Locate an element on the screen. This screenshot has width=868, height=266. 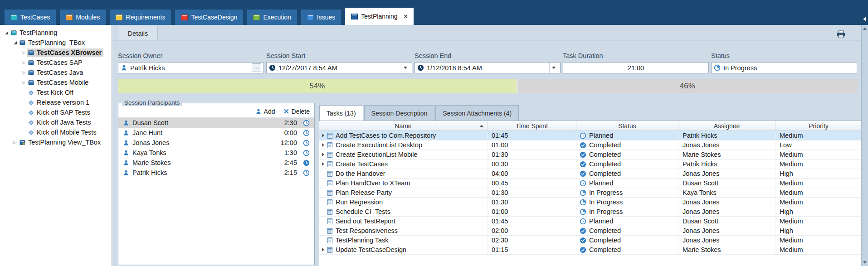
tree-item-release-version-1: Release version 1 is located at coordinates (56, 102).